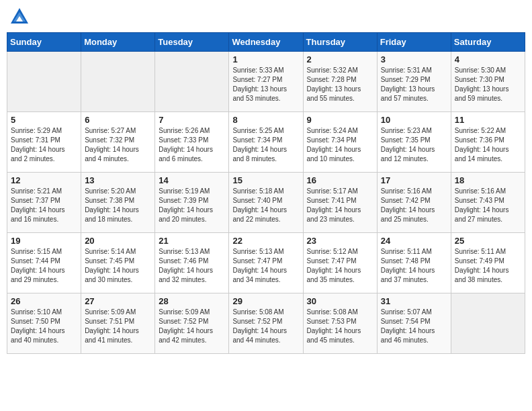 This screenshot has height=411, width=532. Describe the element at coordinates (266, 120) in the screenshot. I see `day-number: 8` at that location.